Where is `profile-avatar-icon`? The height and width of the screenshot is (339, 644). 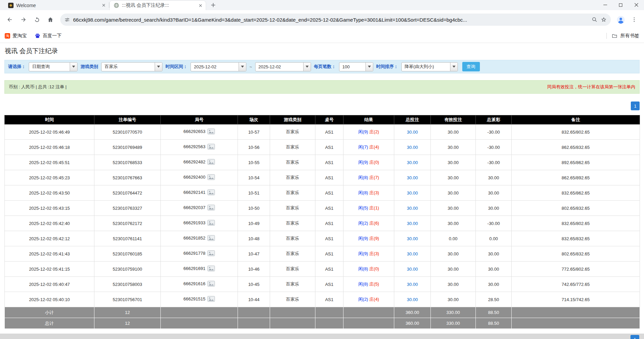
profile-avatar-icon is located at coordinates (621, 20).